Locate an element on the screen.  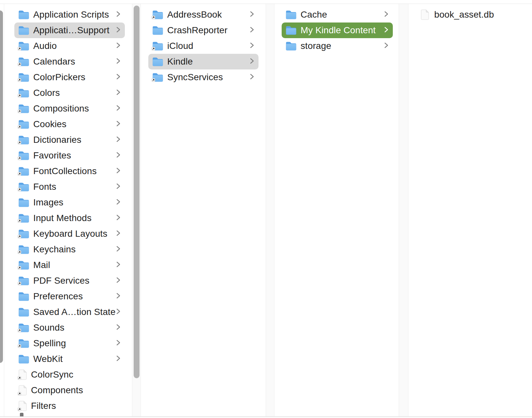
row-dictionaries: Dictionaries is located at coordinates (70, 140).